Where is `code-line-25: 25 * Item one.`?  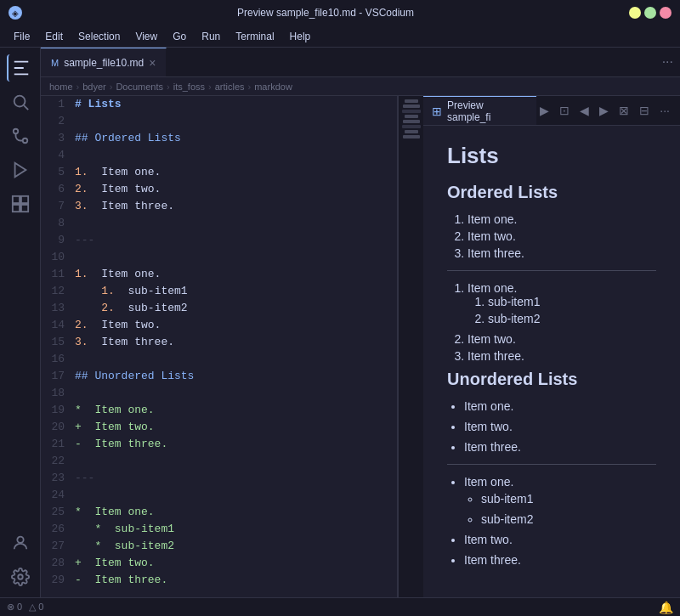
code-line-25: 25 * Item one. is located at coordinates (219, 512).